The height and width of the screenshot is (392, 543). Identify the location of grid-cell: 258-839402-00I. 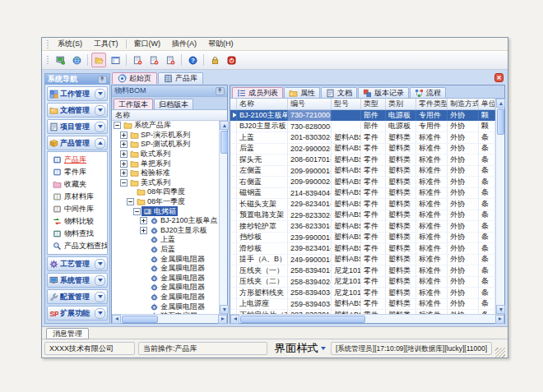
(309, 283).